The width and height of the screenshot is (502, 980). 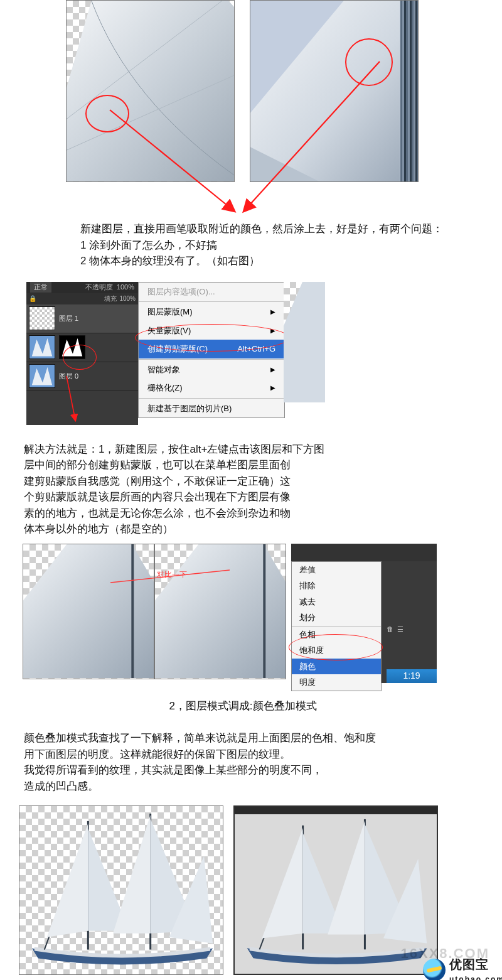 What do you see at coordinates (121, 890) in the screenshot?
I see `ship-illustration` at bounding box center [121, 890].